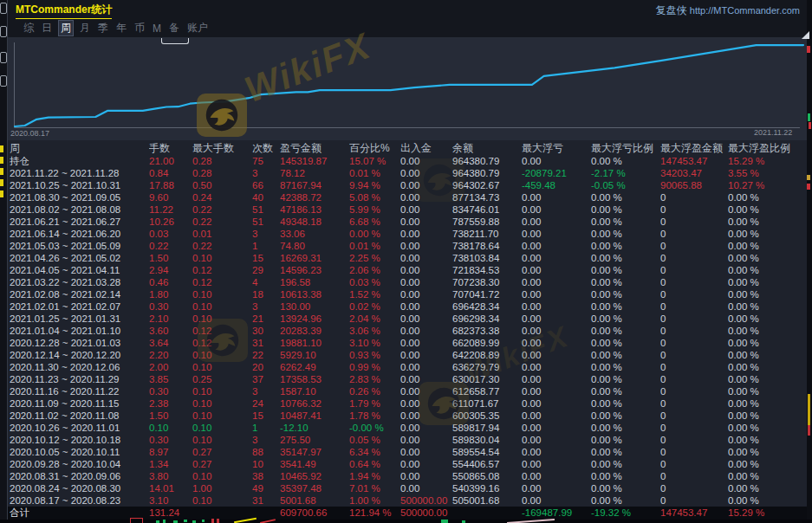 Image resolution: width=812 pixels, height=523 pixels. I want to click on brand-link: 复盘侠 http://MTCommander.com, so click(728, 10).